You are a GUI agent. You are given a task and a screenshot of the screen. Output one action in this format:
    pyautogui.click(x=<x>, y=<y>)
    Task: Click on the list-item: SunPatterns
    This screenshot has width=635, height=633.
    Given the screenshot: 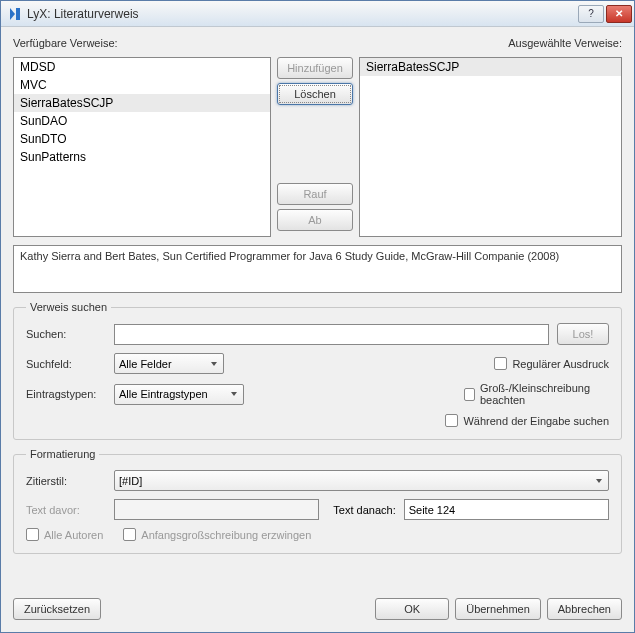 What is the action you would take?
    pyautogui.click(x=142, y=157)
    